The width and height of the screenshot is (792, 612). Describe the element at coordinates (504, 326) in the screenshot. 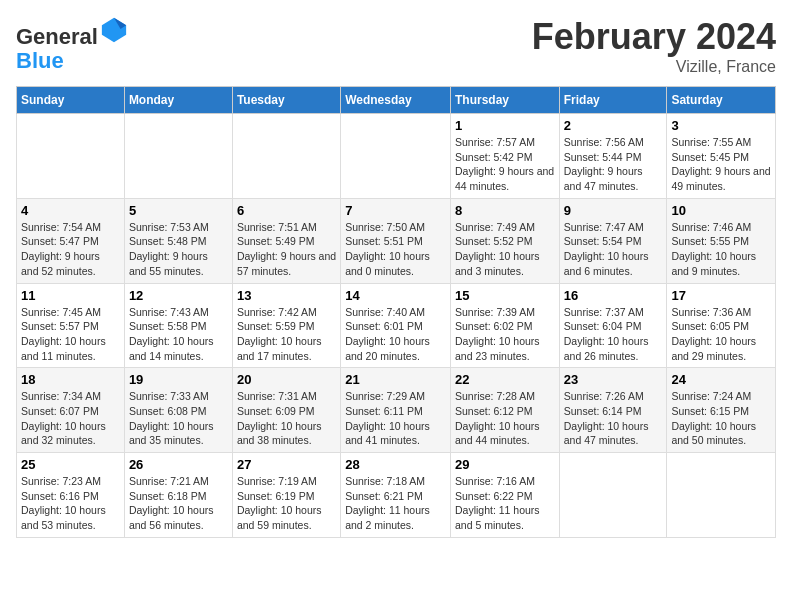

I see `calendar-cell: 15Sunrise: 7:39 AM Sunset: 6:02 PM Dayli…` at that location.